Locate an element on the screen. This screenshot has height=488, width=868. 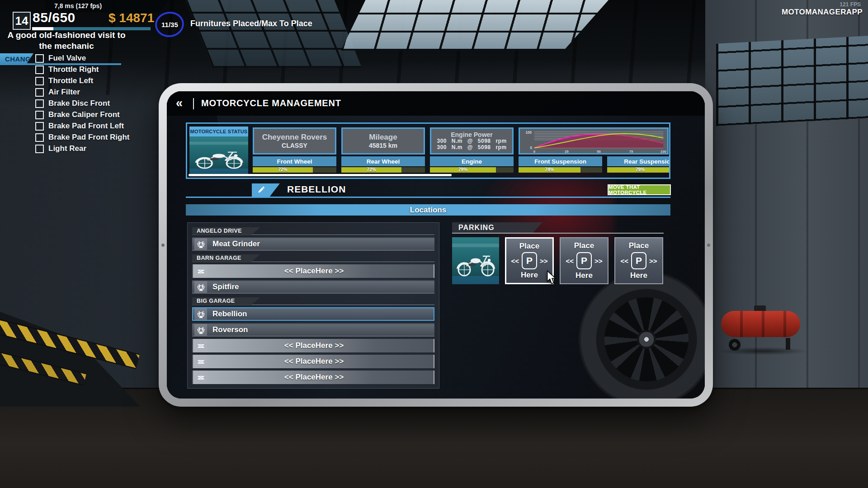
part-condition-percent: 79% is located at coordinates (638, 170).